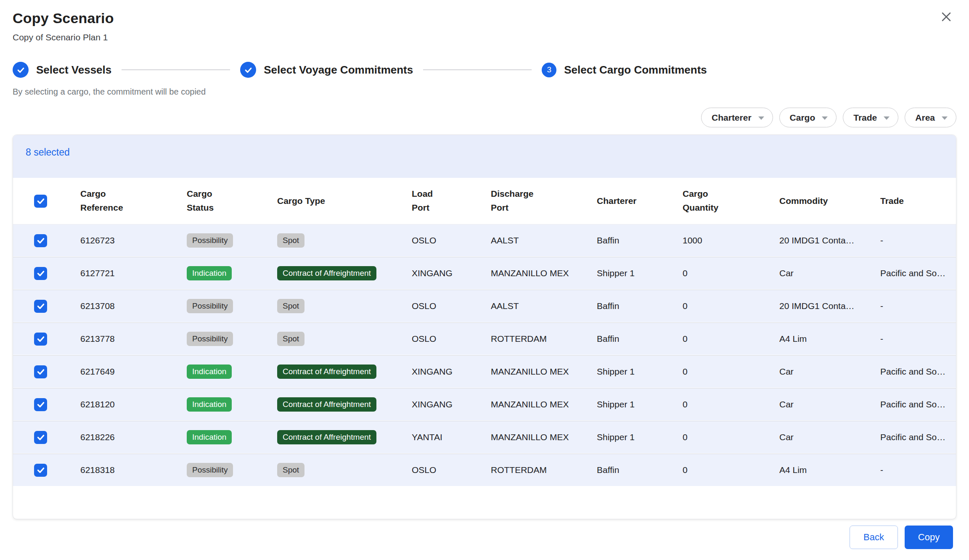  What do you see at coordinates (134, 306) in the screenshot?
I see `cell-cargo-reference: 6213708` at bounding box center [134, 306].